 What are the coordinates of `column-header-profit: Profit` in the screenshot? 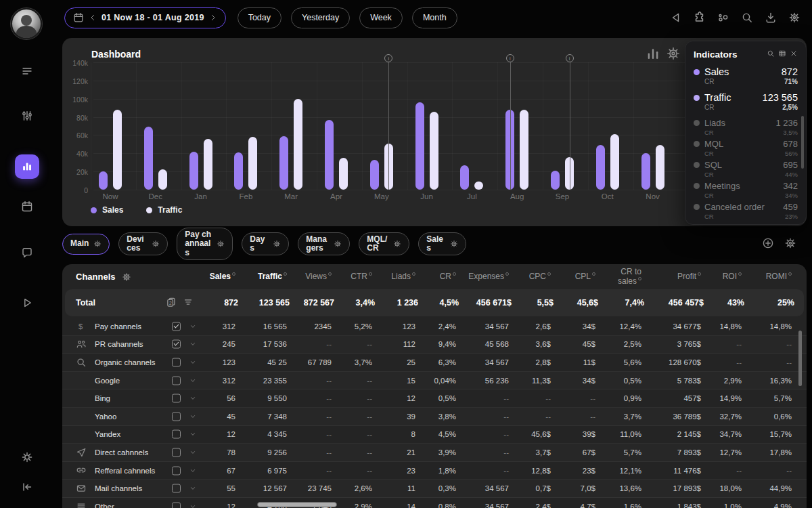 It's located at (679, 277).